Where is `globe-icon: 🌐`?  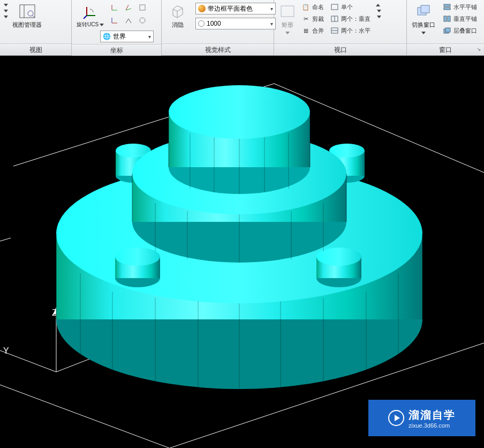
globe-icon: 🌐 is located at coordinates (107, 36).